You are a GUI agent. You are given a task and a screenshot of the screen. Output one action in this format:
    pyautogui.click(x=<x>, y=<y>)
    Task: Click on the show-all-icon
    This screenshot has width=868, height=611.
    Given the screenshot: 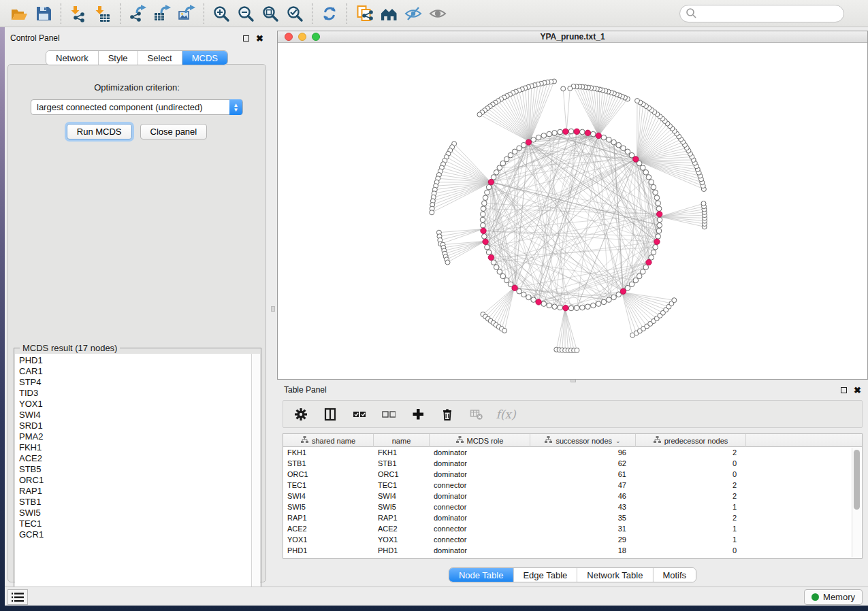 What is the action you would take?
    pyautogui.click(x=438, y=14)
    